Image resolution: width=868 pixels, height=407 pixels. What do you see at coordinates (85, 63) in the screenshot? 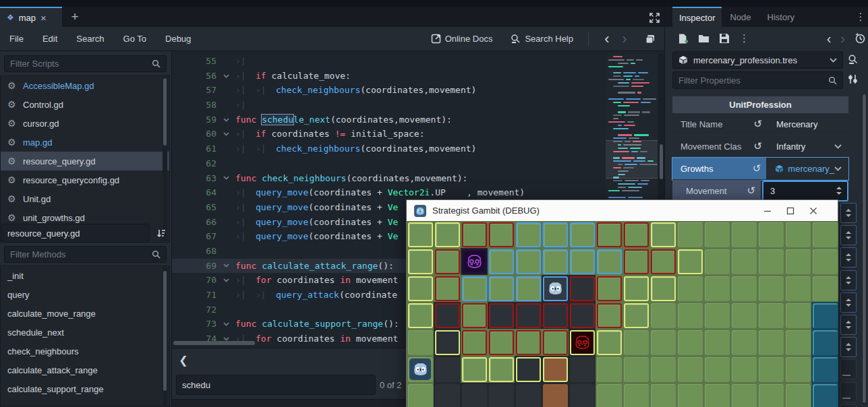
I see `filter-scripts-input: Filter Scripts` at bounding box center [85, 63].